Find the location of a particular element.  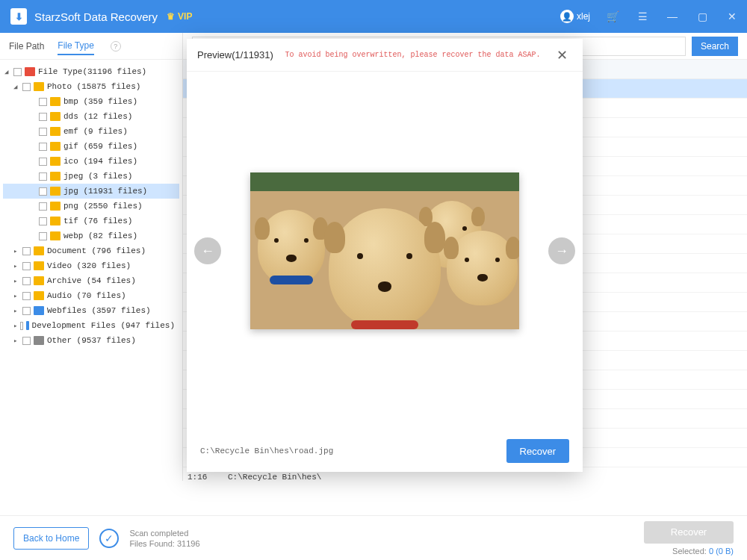

user-account: 👤 xlej is located at coordinates (575, 16).